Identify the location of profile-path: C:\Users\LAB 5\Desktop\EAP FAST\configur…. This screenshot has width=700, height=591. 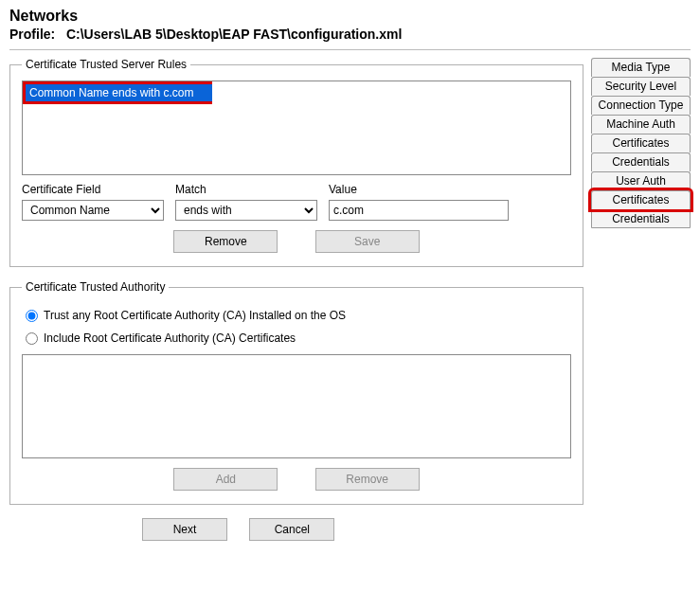
(234, 34).